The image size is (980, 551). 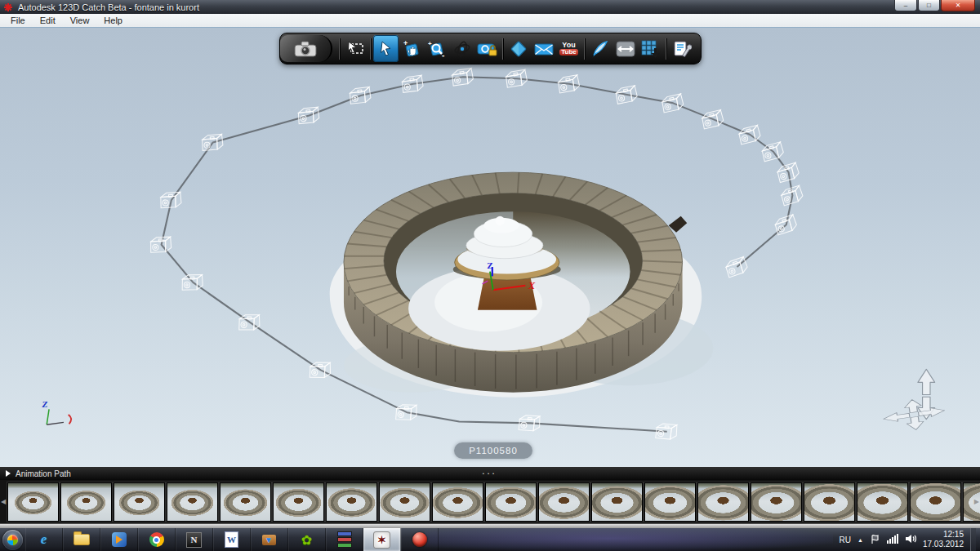 What do you see at coordinates (382, 540) in the screenshot?
I see `taskbar-app-123d-catch: ✶` at bounding box center [382, 540].